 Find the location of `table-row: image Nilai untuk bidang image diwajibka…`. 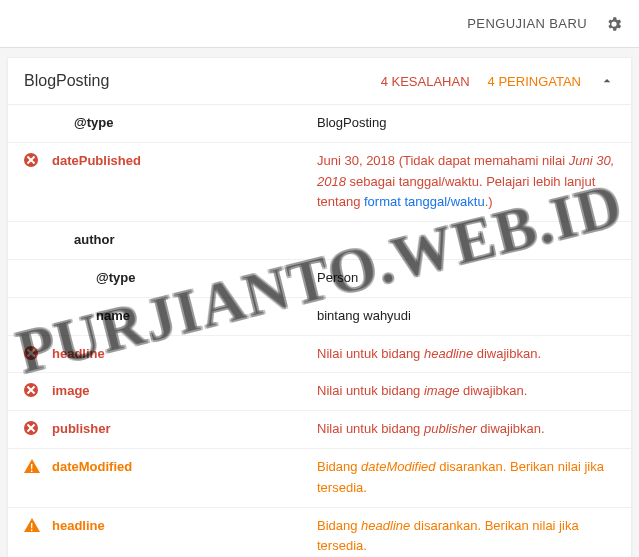

table-row: image Nilai untuk bidang image diwajibka… is located at coordinates (320, 392).